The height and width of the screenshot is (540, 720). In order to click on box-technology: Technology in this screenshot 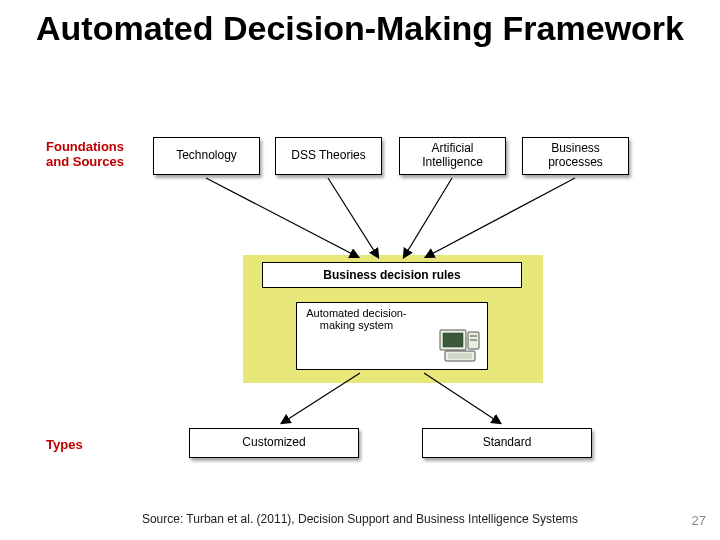, I will do `click(206, 156)`.